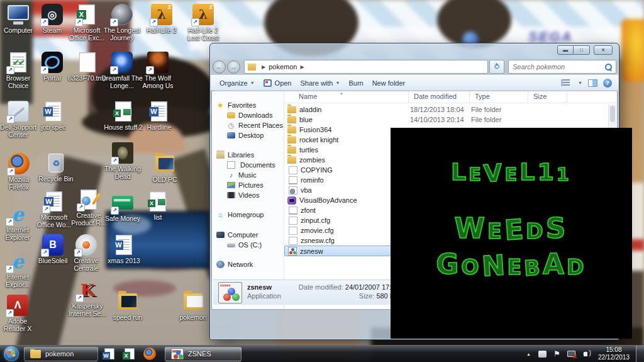  I want to click on taskbar-button-pokemon: pokemon, so click(61, 354).